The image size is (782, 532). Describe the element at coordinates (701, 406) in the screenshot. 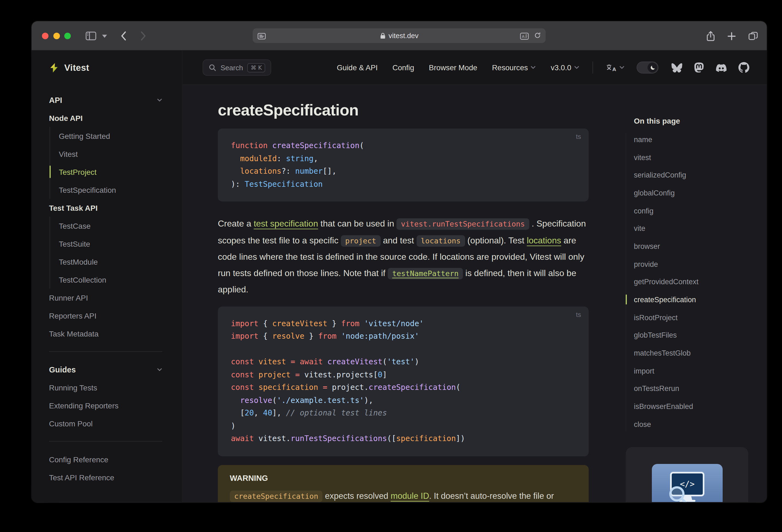

I see `outline-item-isbrowserenabled: isBrowserEnabled` at that location.